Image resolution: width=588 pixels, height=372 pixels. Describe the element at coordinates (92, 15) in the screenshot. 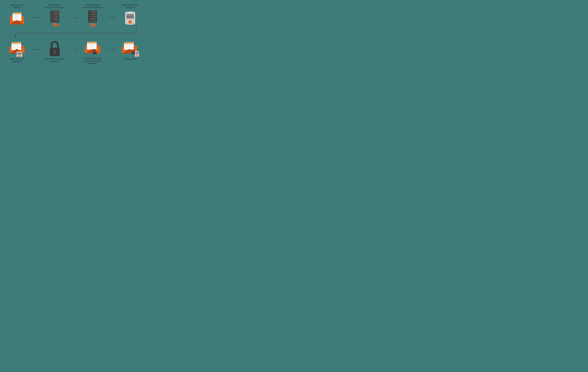

I see `step-recipient-info: Unique RecipientInformation Retrieved` at that location.